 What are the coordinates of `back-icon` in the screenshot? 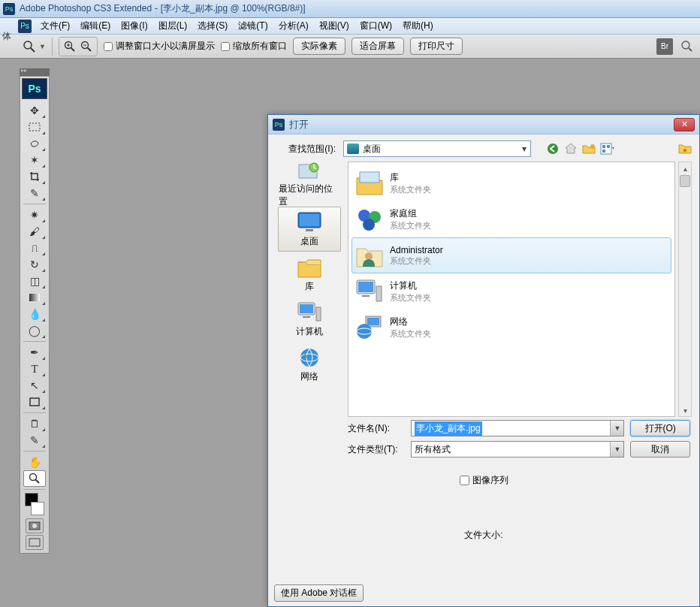 It's located at (553, 149).